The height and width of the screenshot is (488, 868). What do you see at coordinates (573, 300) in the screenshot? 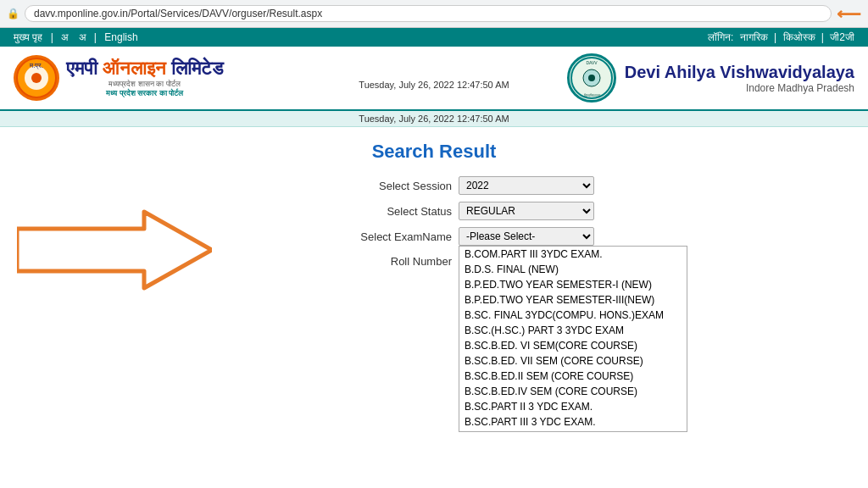
I see `exam-option-3: B.P.ED.TWO YEAR SEMESTER-III(NEW)` at bounding box center [573, 300].